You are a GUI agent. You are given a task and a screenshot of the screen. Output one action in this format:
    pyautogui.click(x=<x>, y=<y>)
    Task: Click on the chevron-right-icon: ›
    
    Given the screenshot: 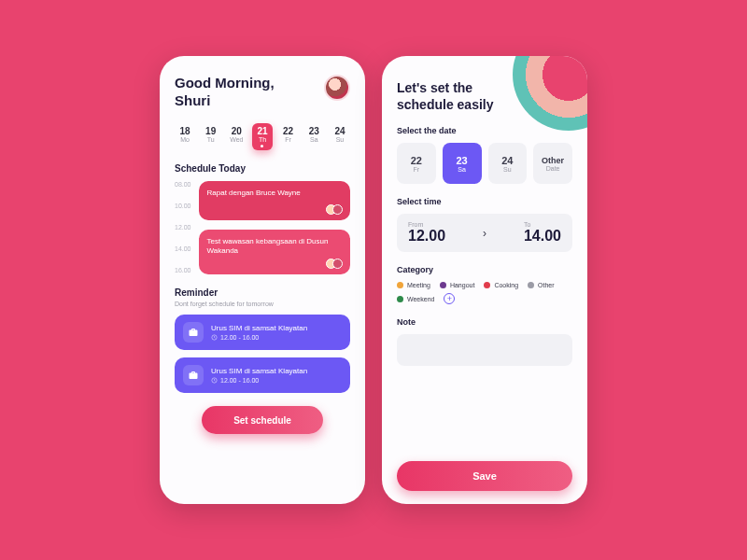 What is the action you would take?
    pyautogui.click(x=485, y=233)
    